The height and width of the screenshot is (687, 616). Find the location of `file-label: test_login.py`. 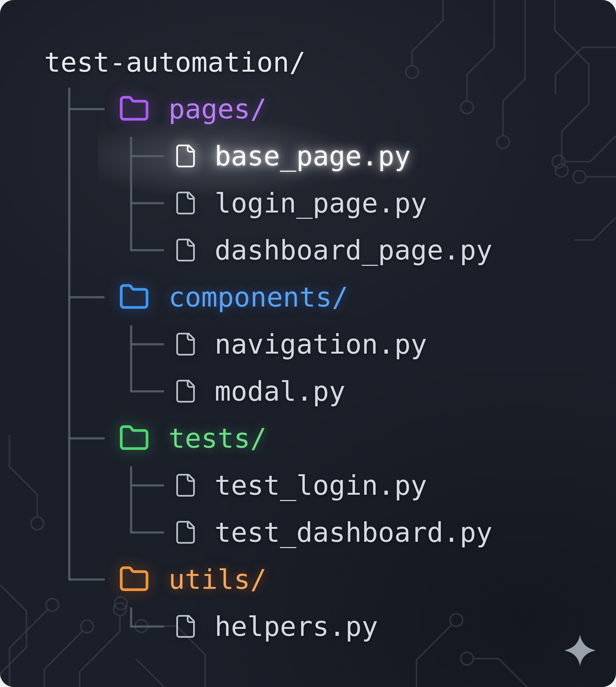

file-label: test_login.py is located at coordinates (321, 485).